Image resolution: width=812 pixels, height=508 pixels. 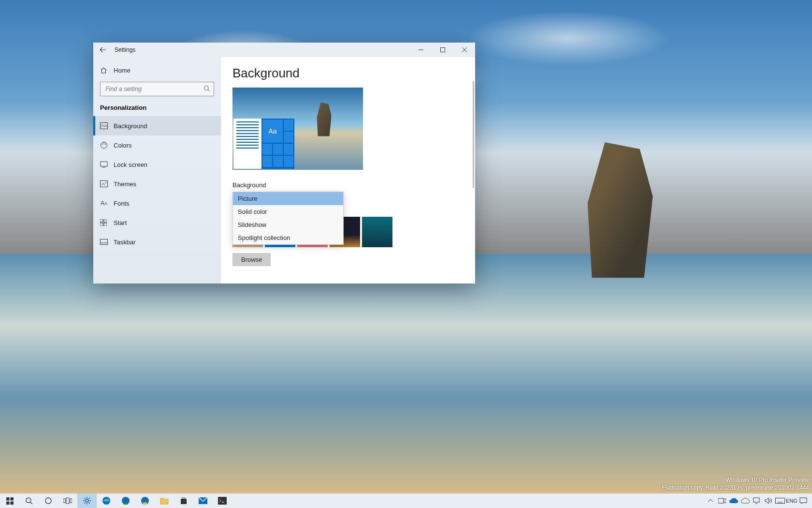 I want to click on sidebar-item-themes: Themes, so click(x=157, y=184).